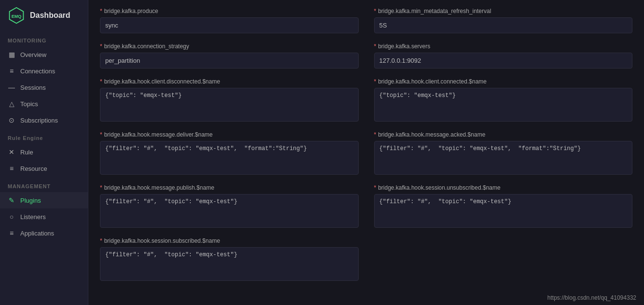 This screenshot has width=644, height=305. I want to click on label-produce: *bridge.kafka.produce, so click(229, 11).